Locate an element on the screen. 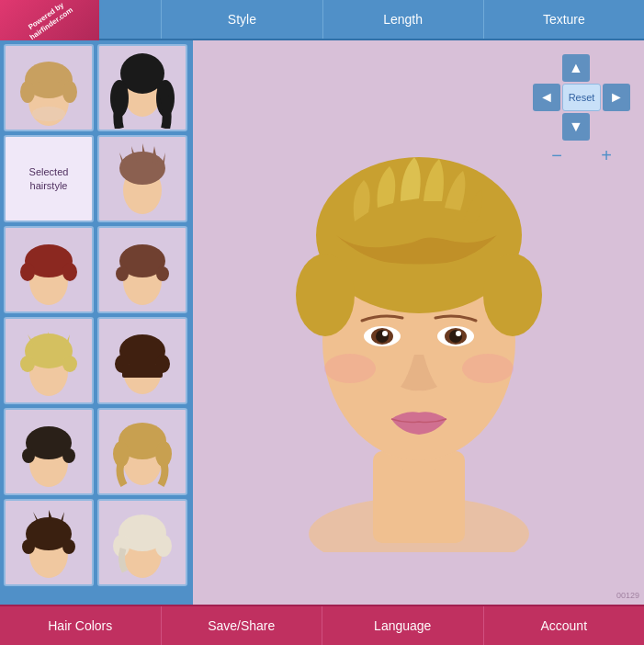 This screenshot has height=645, width=644. hairstyle-selected-label: Selected hairstyle is located at coordinates (49, 178).